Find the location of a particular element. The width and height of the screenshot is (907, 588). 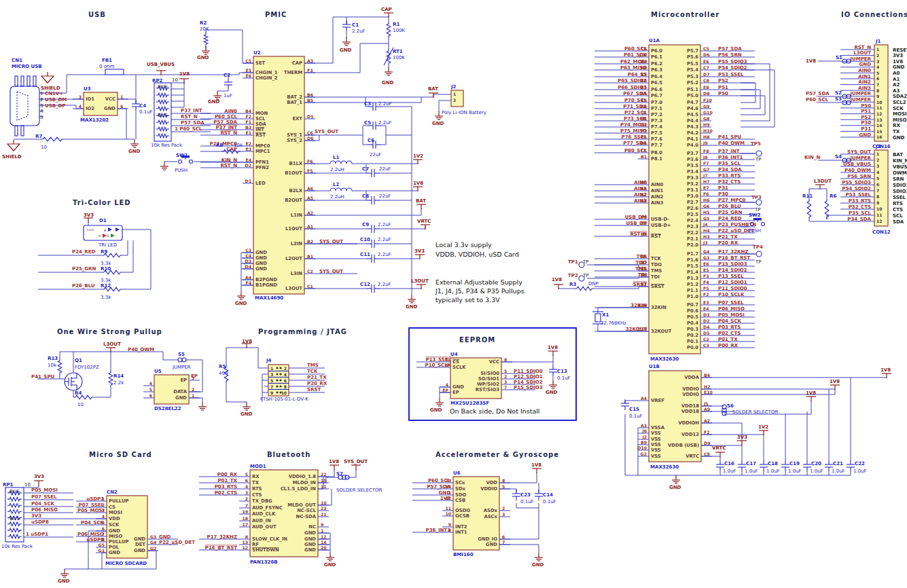

ic-u1a-pinnum: J3 is located at coordinates (705, 243).